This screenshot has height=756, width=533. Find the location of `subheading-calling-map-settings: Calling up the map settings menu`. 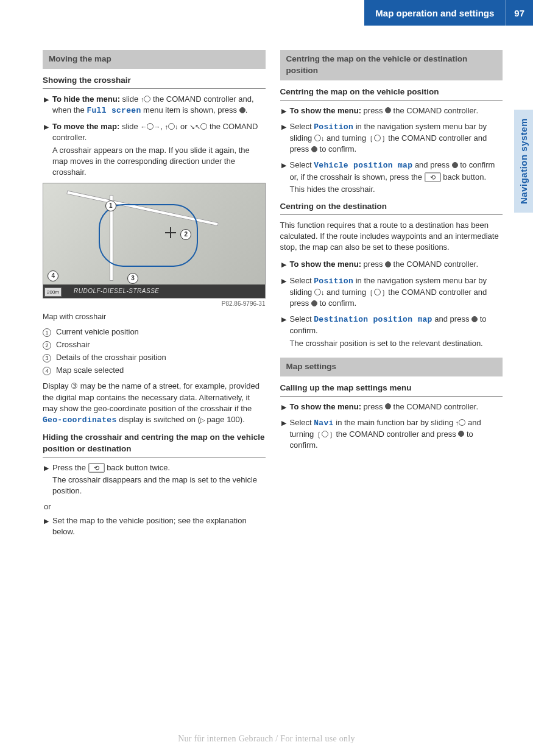

subheading-calling-map-settings: Calling up the map settings menu is located at coordinates (392, 390).